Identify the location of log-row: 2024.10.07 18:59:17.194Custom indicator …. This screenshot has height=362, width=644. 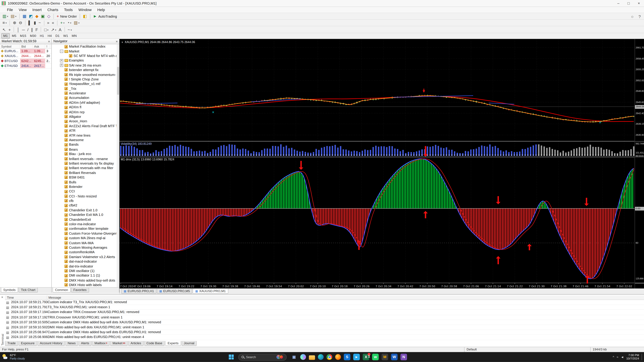
(324, 312).